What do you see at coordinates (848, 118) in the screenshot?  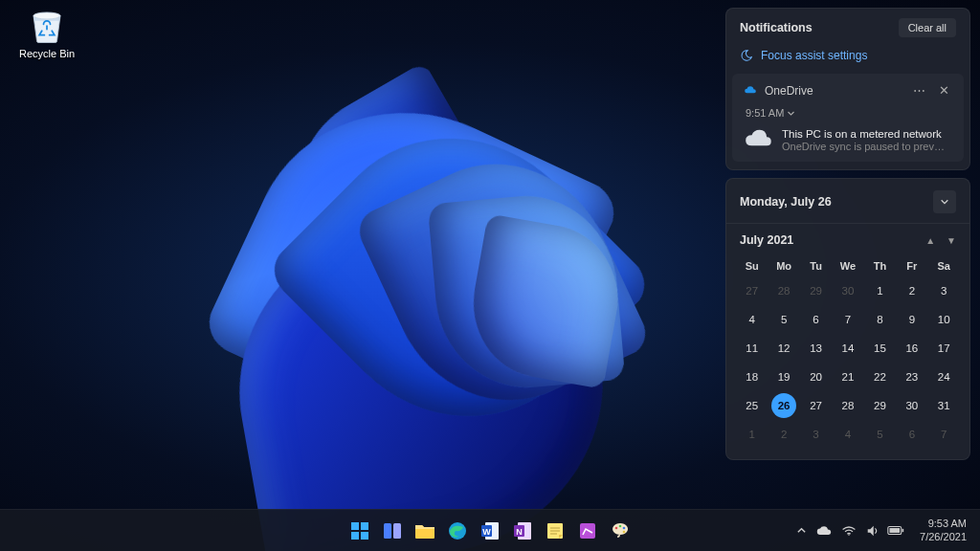 I see `notification-card: OneDrive ⋯ ✕ 9:51 AM This PC is on a met…` at bounding box center [848, 118].